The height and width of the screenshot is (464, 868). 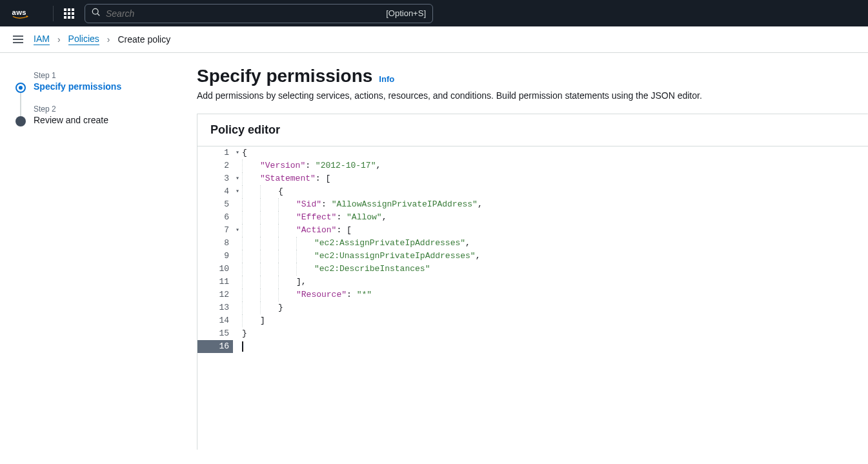 What do you see at coordinates (555, 166) in the screenshot?
I see `code-line: "Version": "2012-10-17",` at bounding box center [555, 166].